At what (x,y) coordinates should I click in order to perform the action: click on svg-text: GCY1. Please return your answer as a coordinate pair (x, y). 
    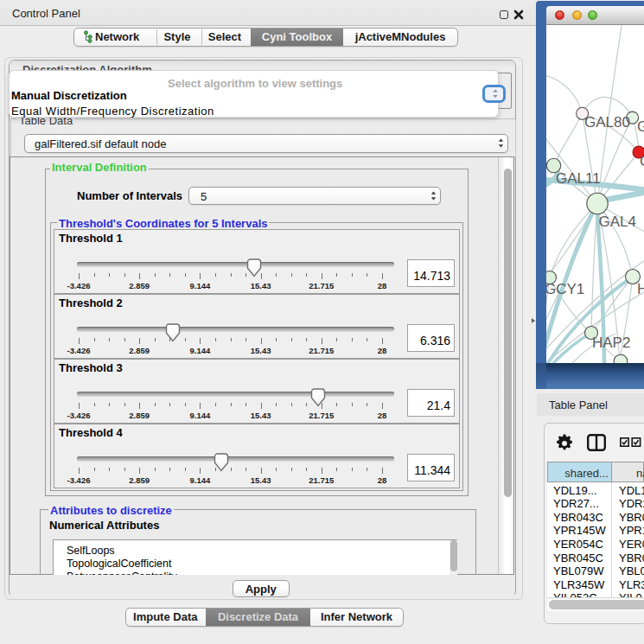
    Looking at the image, I should click on (565, 289).